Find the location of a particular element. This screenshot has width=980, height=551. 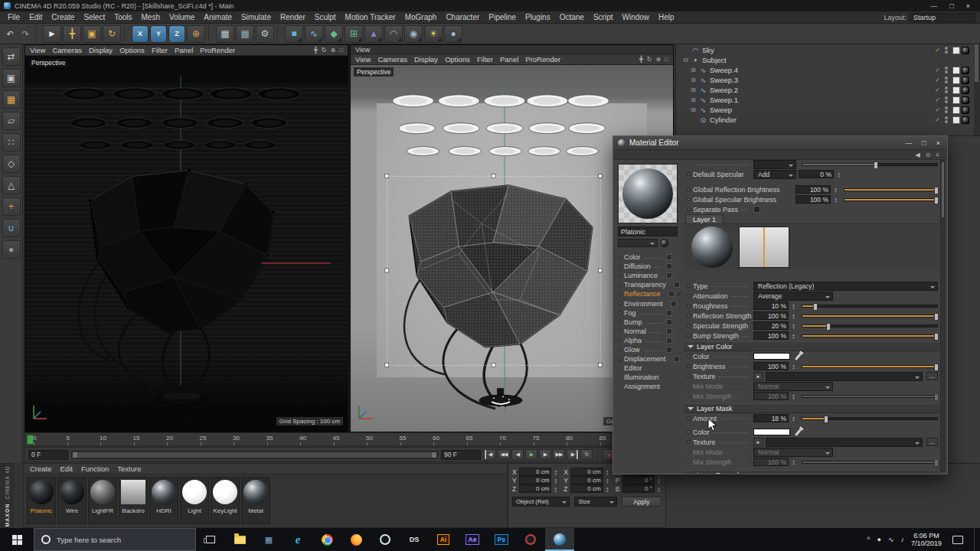

object-row: ⊞ ∿ Sweep ✓ is located at coordinates (828, 110).